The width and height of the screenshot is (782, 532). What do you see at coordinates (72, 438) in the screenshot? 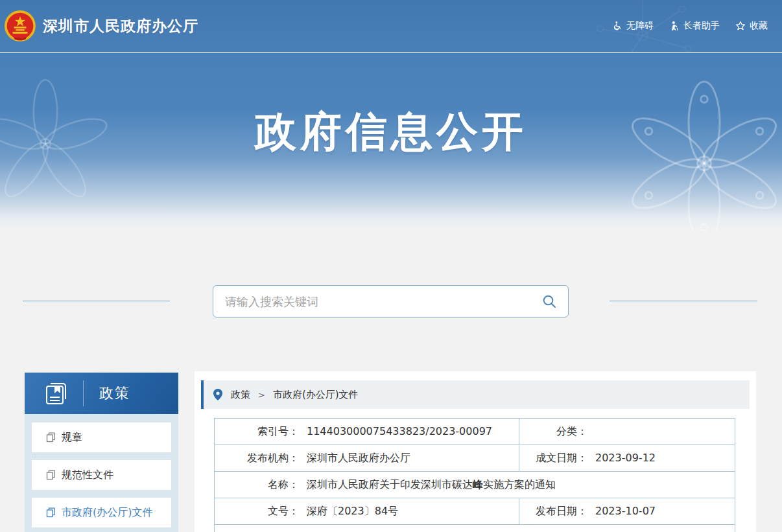
I see `sidebar-item-label: 规章` at bounding box center [72, 438].